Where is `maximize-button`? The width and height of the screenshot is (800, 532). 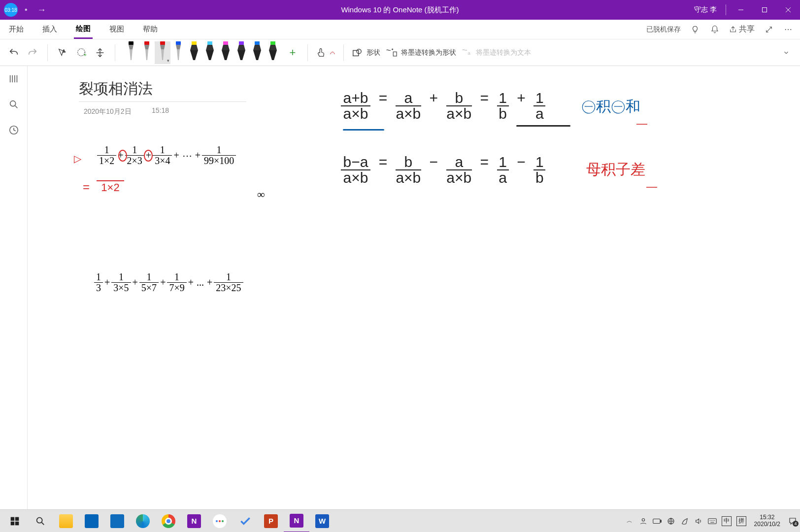 maximize-button is located at coordinates (765, 10).